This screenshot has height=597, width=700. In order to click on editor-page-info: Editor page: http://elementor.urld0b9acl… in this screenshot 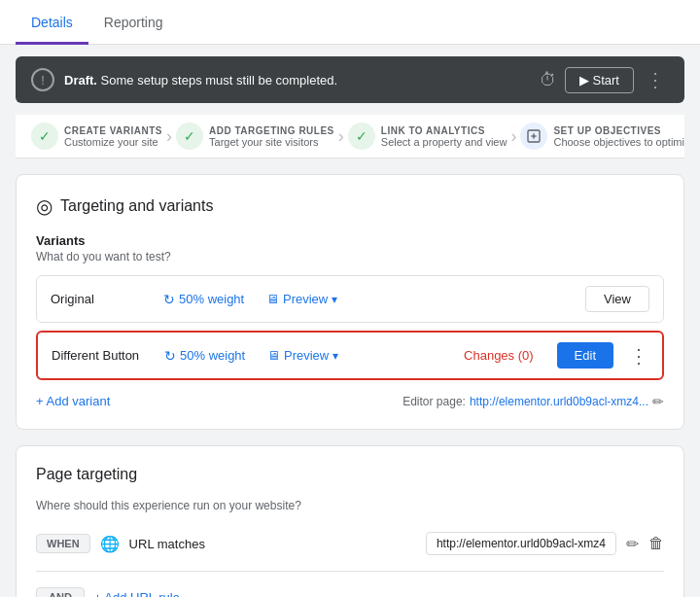, I will do `click(533, 402)`.